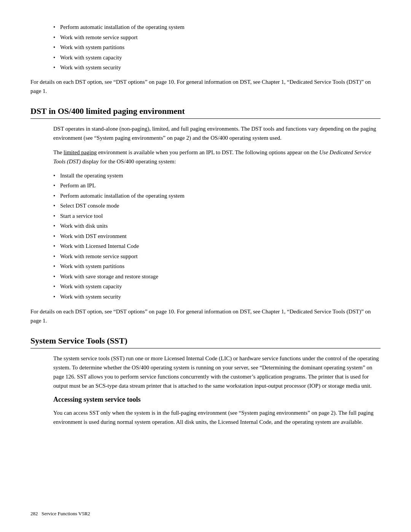  Describe the element at coordinates (206, 400) in the screenshot. I see `subsection-heading: Accessing system service tools` at that location.